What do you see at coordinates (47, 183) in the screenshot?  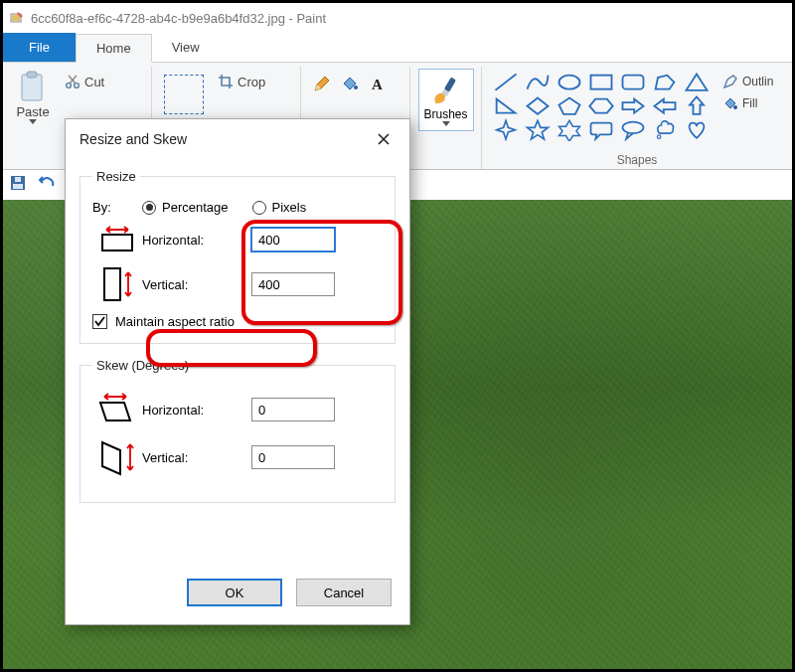 I see `undo-icon` at bounding box center [47, 183].